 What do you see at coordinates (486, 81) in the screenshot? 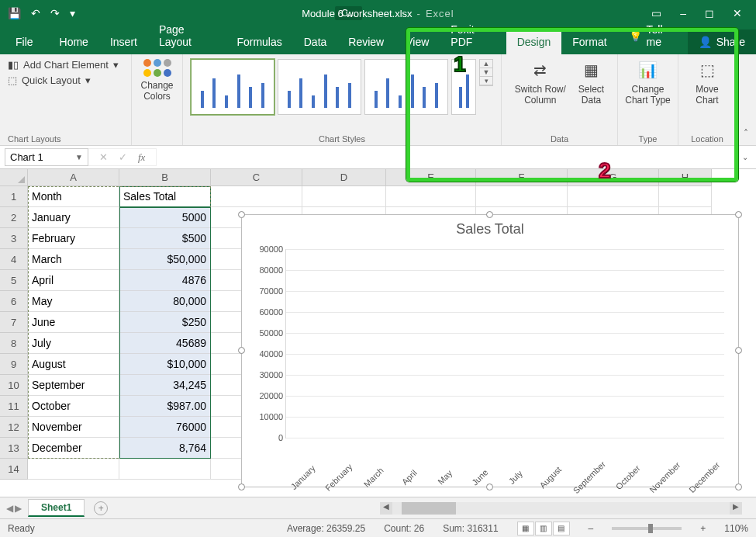
I see `gallery-more-icon: ▾` at bounding box center [486, 81].